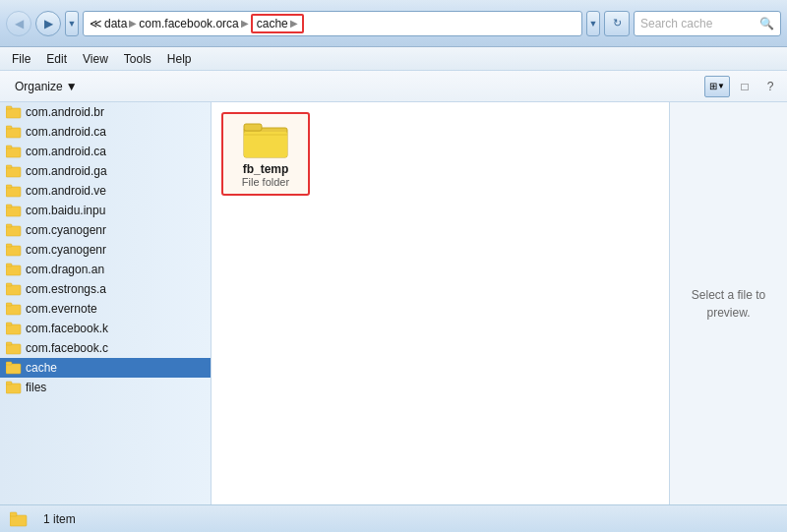 The width and height of the screenshot is (787, 532). I want to click on sidebar-item-cache: cache, so click(105, 368).